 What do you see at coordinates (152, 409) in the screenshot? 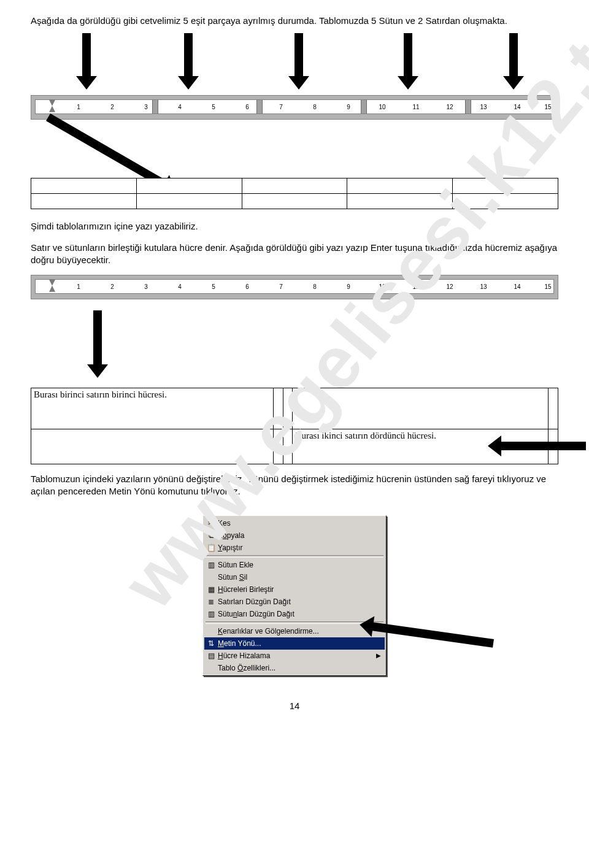
I see `table-cell: Burası birinci satırın birinci hücresi.` at bounding box center [152, 409].